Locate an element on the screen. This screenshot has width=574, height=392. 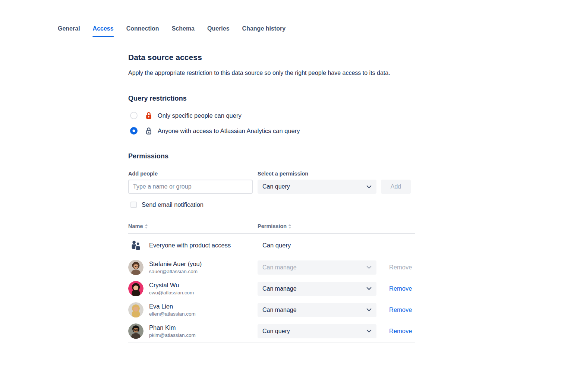
tab-queries: Queries is located at coordinates (218, 31).